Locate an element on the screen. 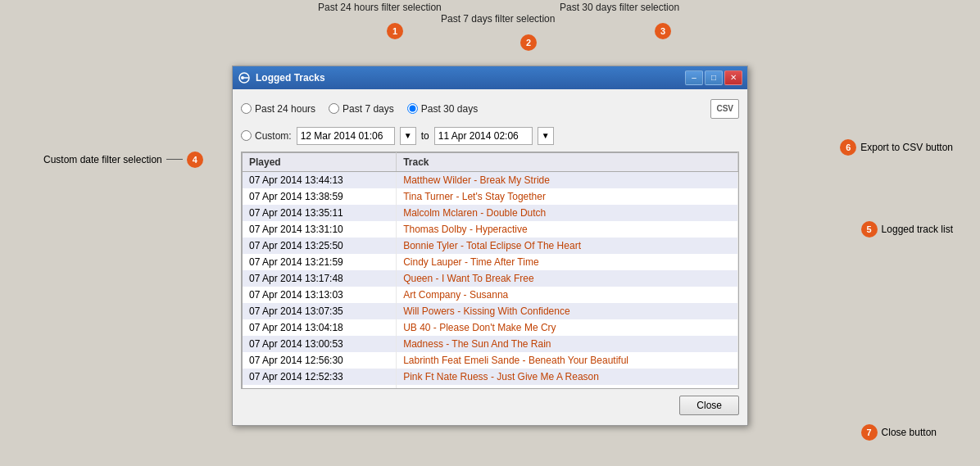  past24-radio is located at coordinates (246, 108).